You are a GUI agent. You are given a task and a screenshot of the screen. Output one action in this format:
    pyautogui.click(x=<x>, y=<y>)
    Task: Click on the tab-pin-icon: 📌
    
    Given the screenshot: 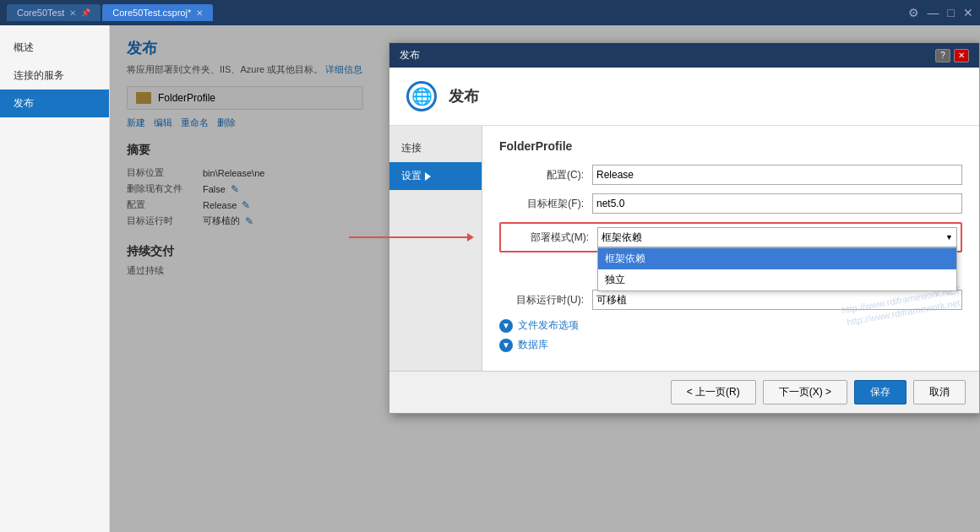 What is the action you would take?
    pyautogui.click(x=86, y=13)
    